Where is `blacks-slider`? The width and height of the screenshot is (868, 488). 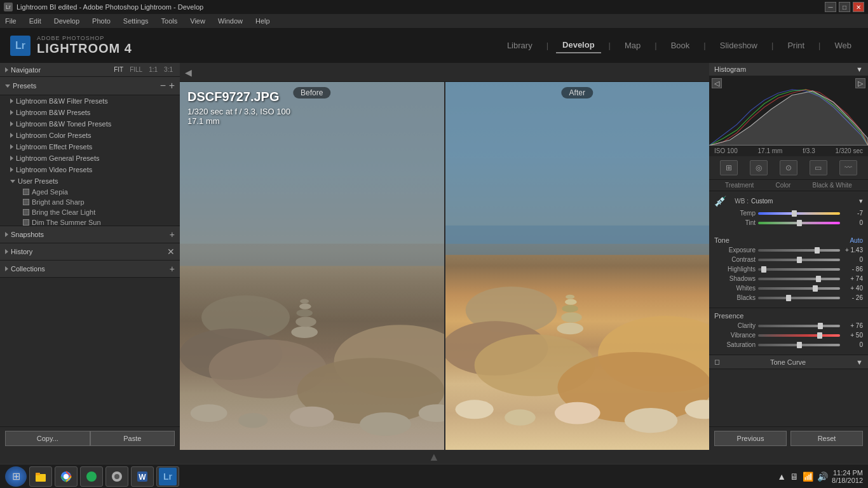
blacks-slider is located at coordinates (799, 298).